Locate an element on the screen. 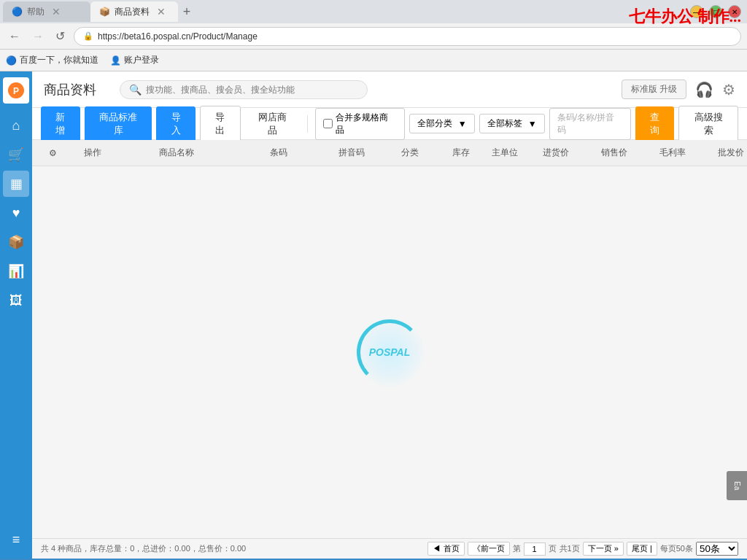 The image size is (747, 560). first-page-button: ◀ 首页 is located at coordinates (446, 548).